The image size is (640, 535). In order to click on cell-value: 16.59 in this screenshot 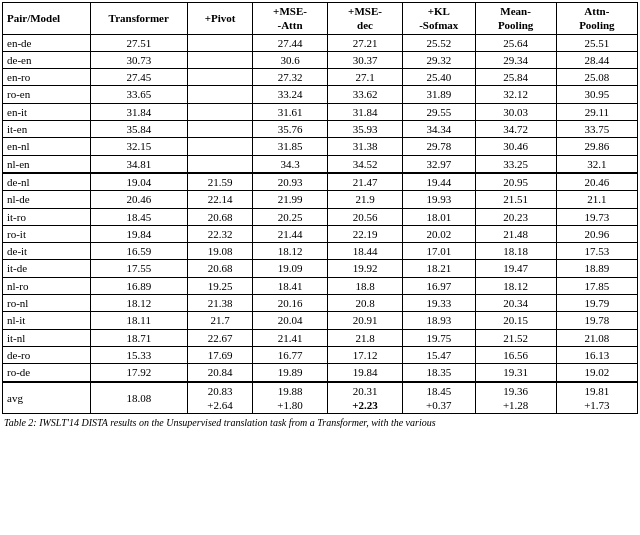, I will do `click(139, 252)`.